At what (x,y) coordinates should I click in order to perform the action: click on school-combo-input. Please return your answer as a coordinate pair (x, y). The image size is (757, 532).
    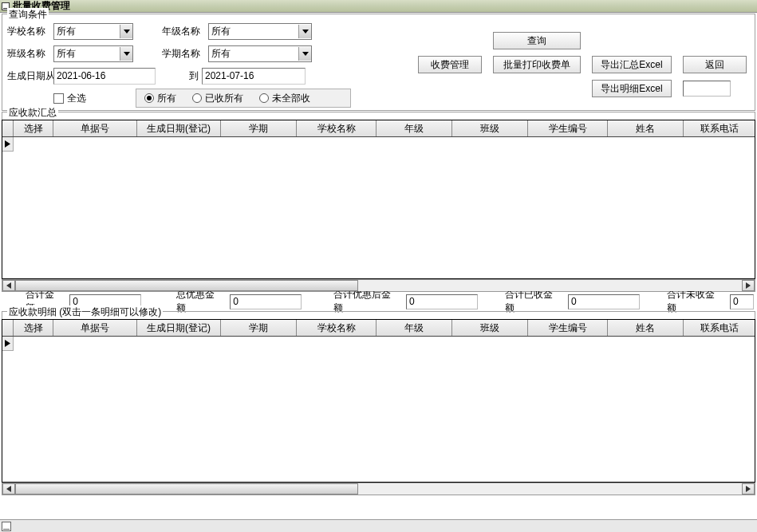
    Looking at the image, I should click on (87, 32).